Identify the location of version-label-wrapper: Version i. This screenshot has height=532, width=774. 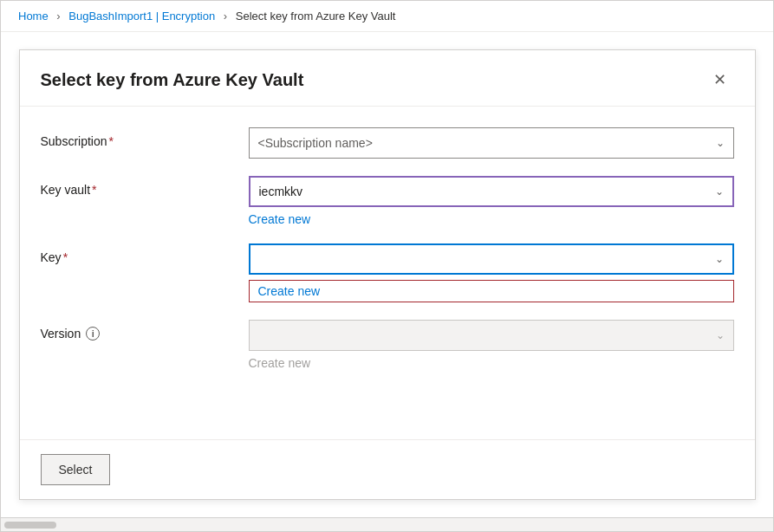
(145, 330).